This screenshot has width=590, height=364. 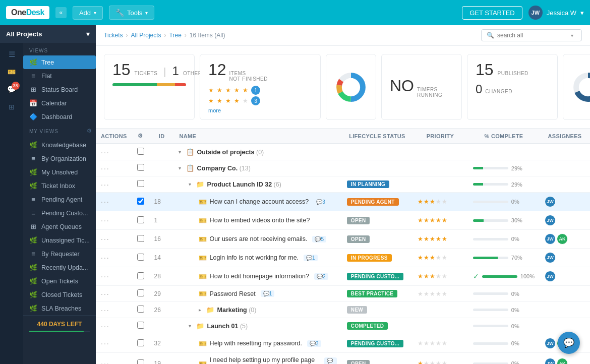 I want to click on sidebar-item-my-unsolved: 🌿 My Unsolved, so click(x=60, y=172).